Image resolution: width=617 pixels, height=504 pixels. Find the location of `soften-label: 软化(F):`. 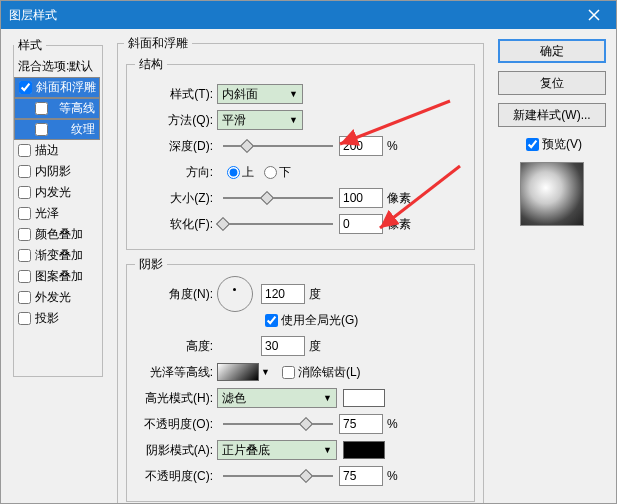

soften-label: 软化(F): is located at coordinates (176, 224).